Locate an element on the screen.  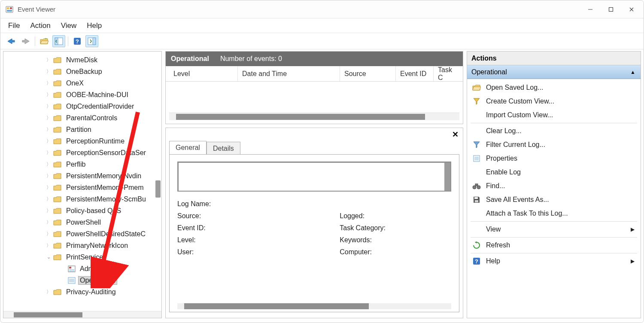
minimize-button is located at coordinates (590, 9).